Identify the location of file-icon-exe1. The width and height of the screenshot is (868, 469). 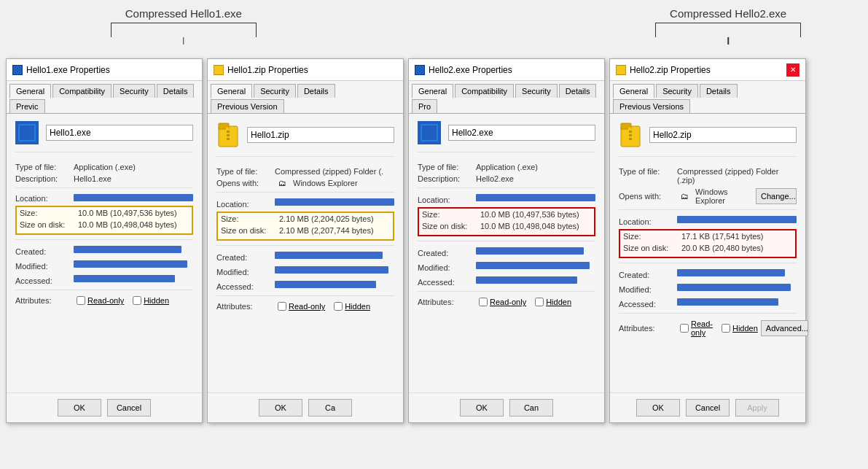
(27, 133).